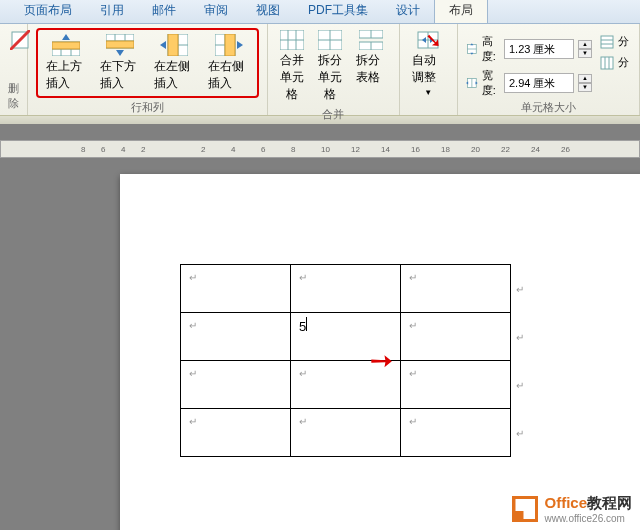 Image resolution: width=640 pixels, height=530 pixels. What do you see at coordinates (548, 106) in the screenshot?
I see `group-label: 单元格大小` at bounding box center [548, 106].